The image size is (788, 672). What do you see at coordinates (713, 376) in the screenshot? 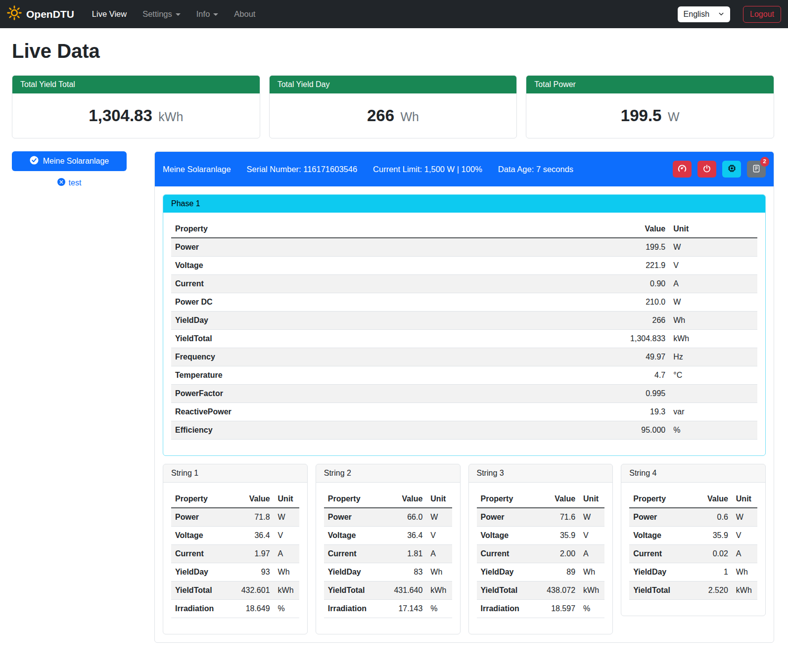
I see `row-unit: °C` at bounding box center [713, 376].